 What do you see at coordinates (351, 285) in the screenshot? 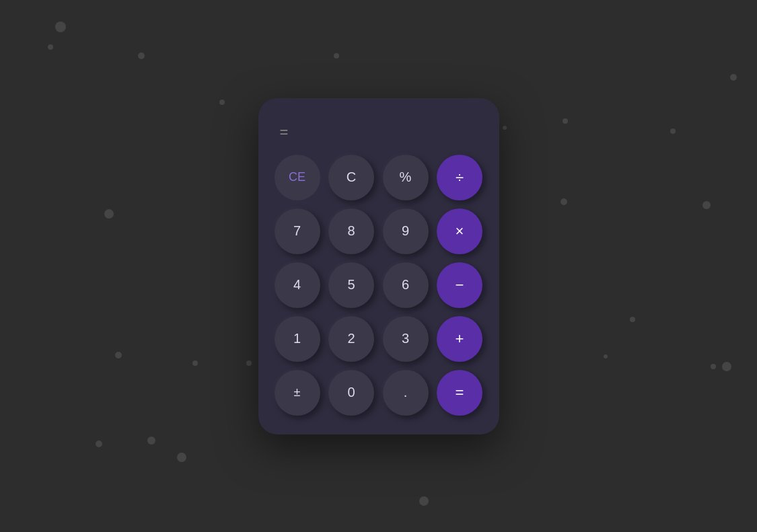
I see `five-button: 5` at bounding box center [351, 285].